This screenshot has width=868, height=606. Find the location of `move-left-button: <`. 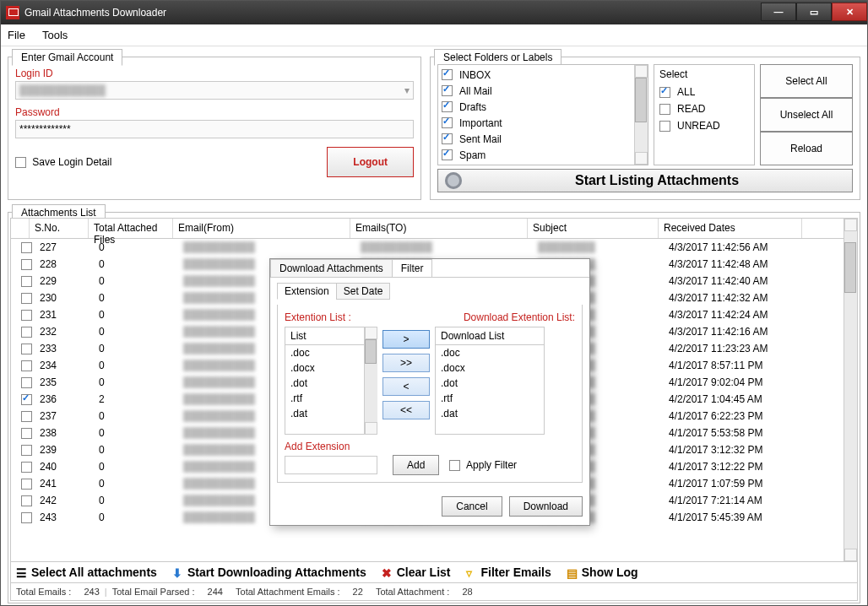

move-left-button: < is located at coordinates (406, 387).